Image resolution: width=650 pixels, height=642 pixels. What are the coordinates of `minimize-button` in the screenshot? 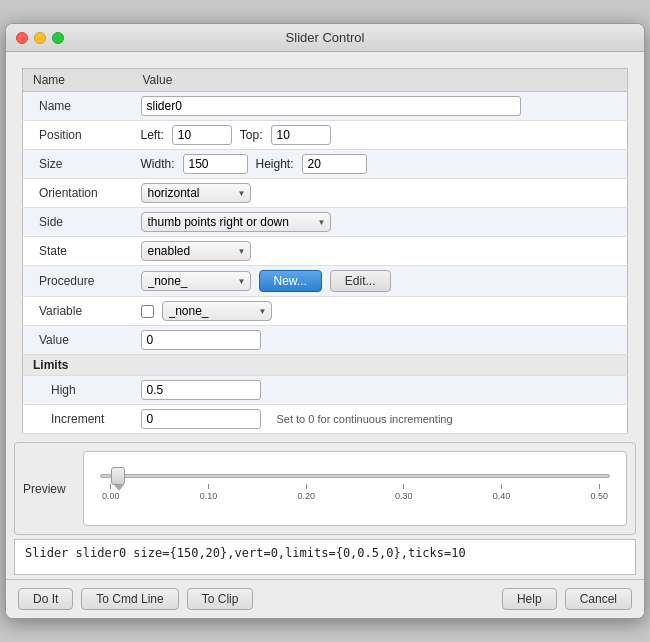 It's located at (40, 38).